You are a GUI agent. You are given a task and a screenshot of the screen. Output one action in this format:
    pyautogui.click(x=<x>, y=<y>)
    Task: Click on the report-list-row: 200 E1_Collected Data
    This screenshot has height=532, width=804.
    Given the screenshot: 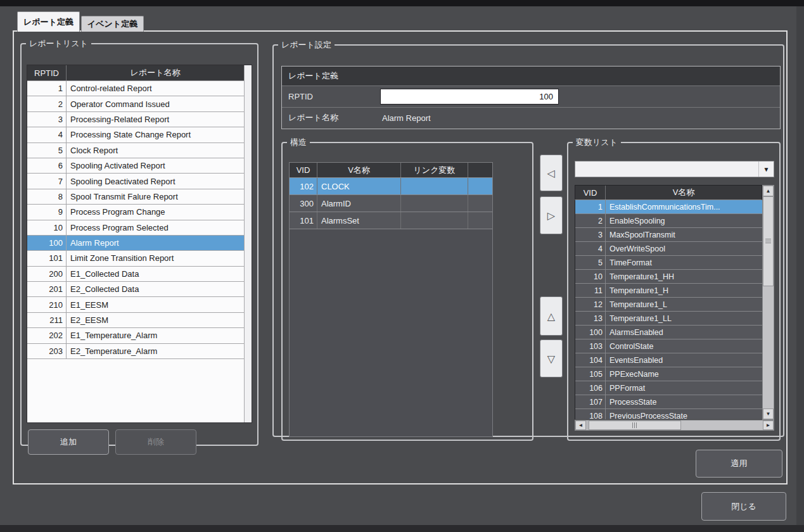 What is the action you would take?
    pyautogui.click(x=136, y=274)
    